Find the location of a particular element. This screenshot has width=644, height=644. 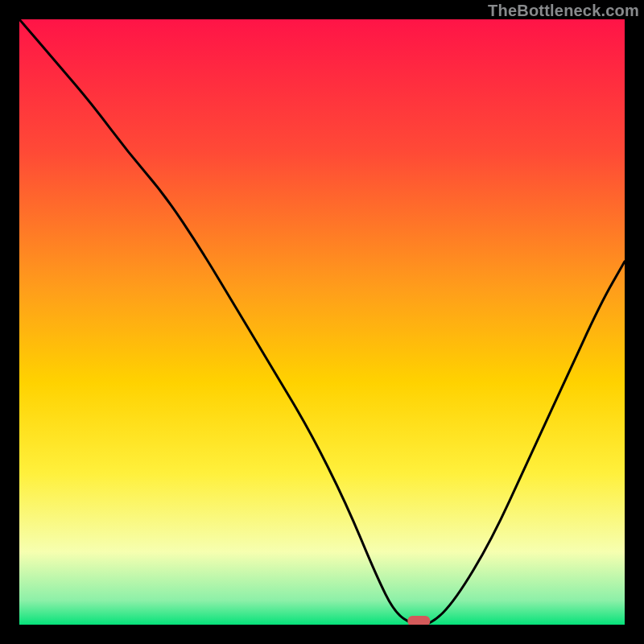

optimal-marker is located at coordinates (419, 620).